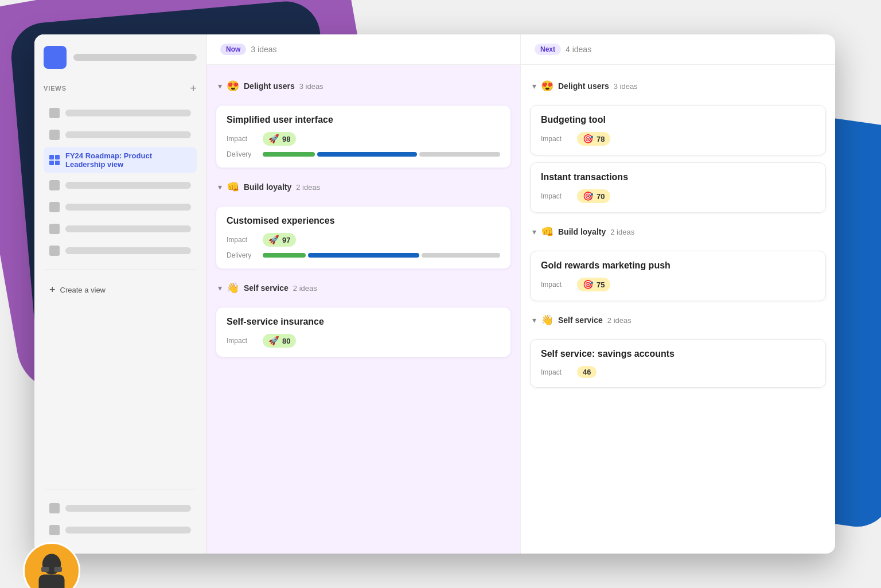 The height and width of the screenshot is (588, 881). What do you see at coordinates (601, 196) in the screenshot?
I see `card-instant-trans-impact-value: 70` at bounding box center [601, 196].